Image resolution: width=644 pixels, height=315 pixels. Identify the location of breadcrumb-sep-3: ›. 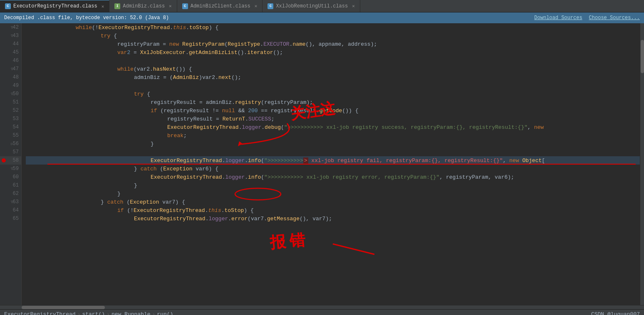
(154, 313).